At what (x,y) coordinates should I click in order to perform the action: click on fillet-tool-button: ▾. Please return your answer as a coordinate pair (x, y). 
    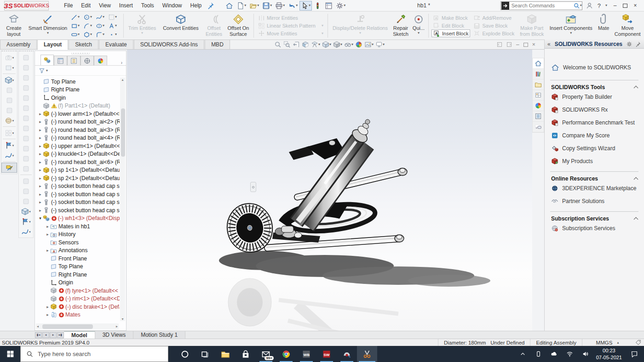
    Looking at the image, I should click on (102, 35).